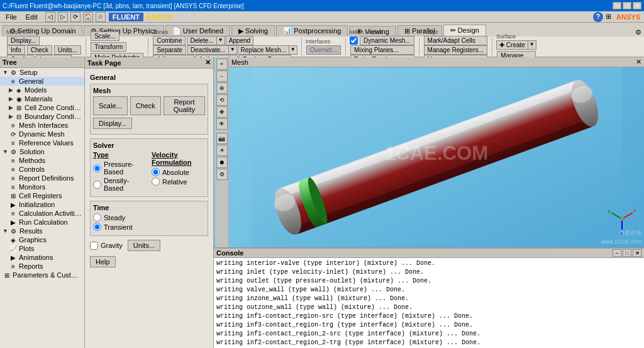  I want to click on transform-button: Transform, so click(108, 47).